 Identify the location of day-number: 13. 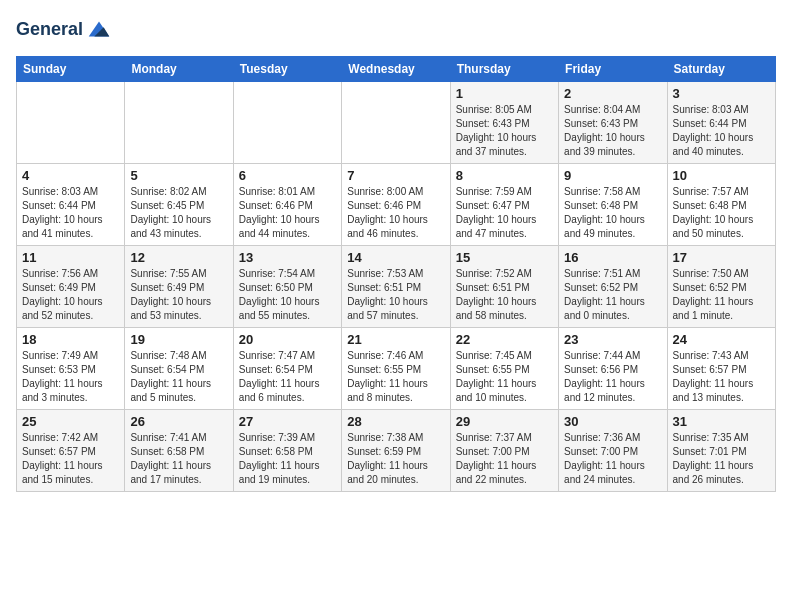
(288, 258).